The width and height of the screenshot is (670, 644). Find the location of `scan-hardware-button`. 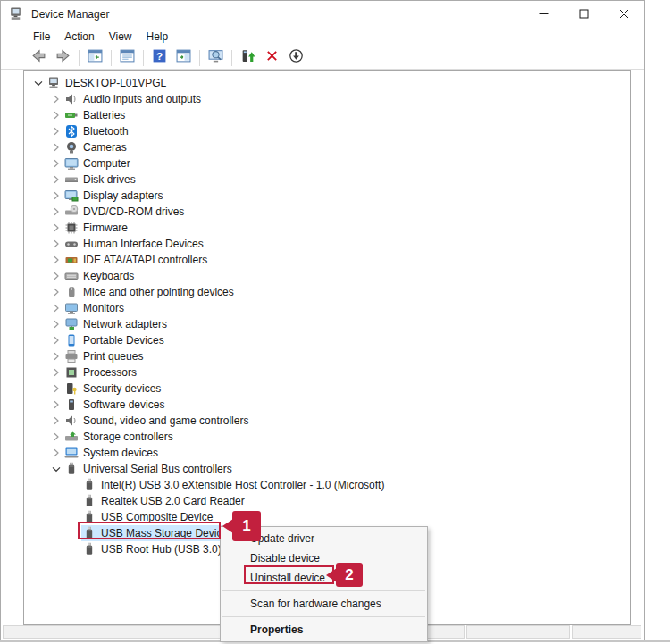

scan-hardware-button is located at coordinates (216, 58).